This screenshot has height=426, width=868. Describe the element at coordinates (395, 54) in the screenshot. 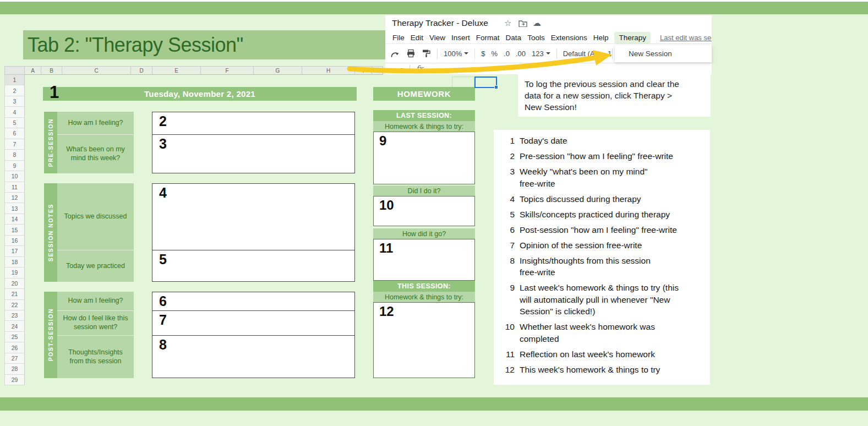

I see `redo-icon` at that location.